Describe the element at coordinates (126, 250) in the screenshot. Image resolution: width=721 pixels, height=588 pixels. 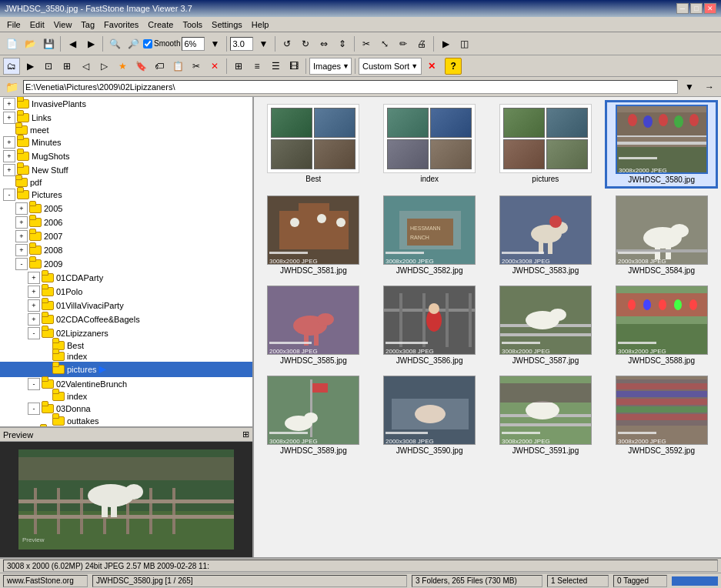
I see `tree-item-2008: +2008` at that location.